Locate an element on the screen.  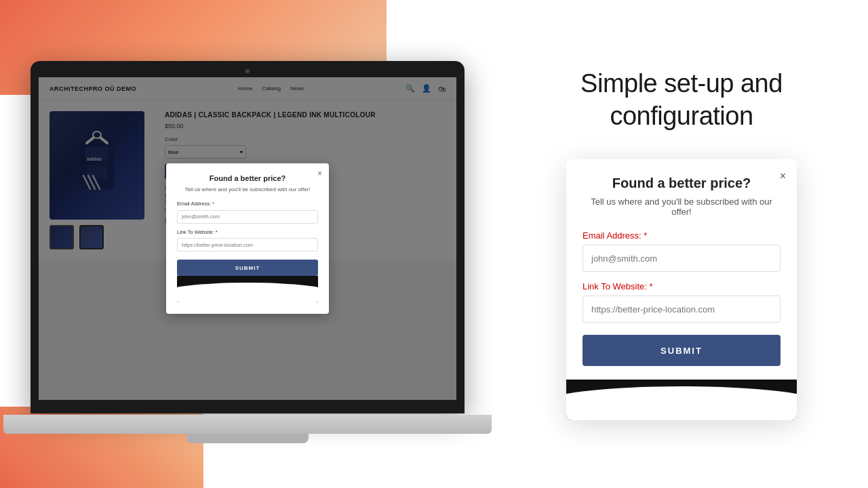
modal-title-small: Found a better price? is located at coordinates (248, 178).